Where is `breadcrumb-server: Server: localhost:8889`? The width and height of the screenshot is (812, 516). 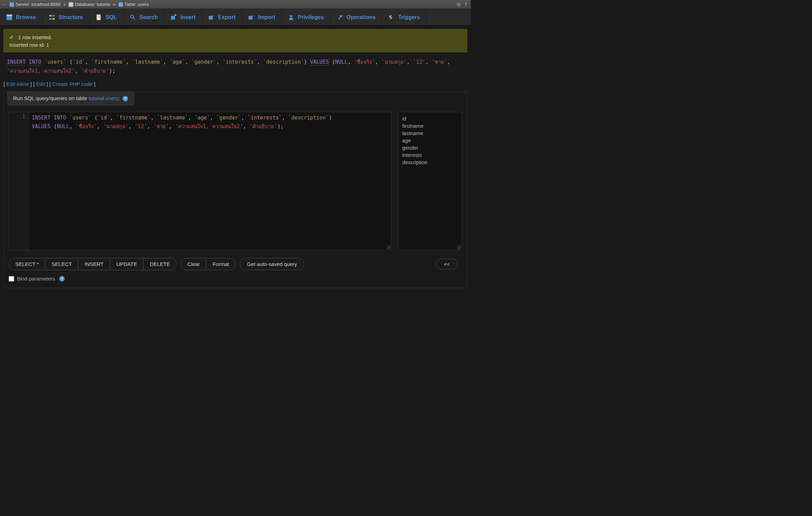 breadcrumb-server: Server: localhost:8889 is located at coordinates (35, 4).